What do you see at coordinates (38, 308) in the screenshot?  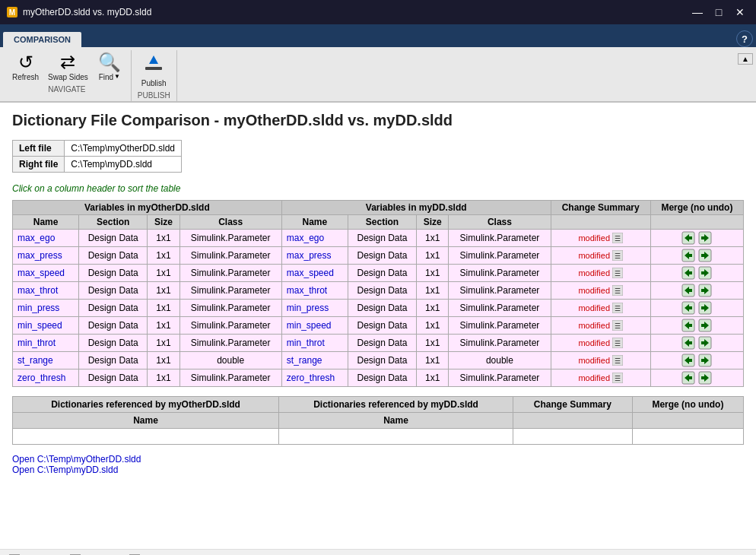 I see `left-name-link: min_press` at bounding box center [38, 308].